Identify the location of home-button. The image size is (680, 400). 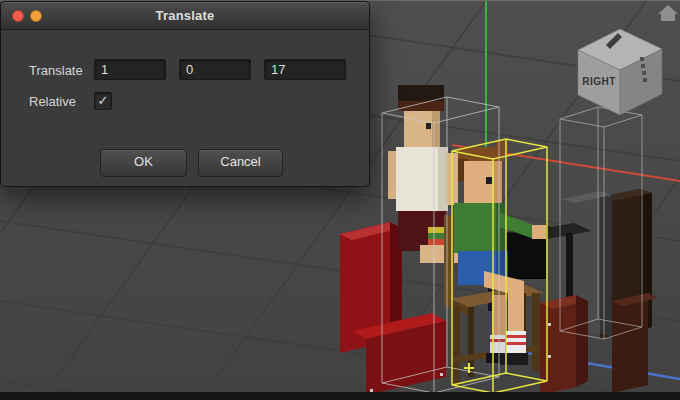
(668, 13).